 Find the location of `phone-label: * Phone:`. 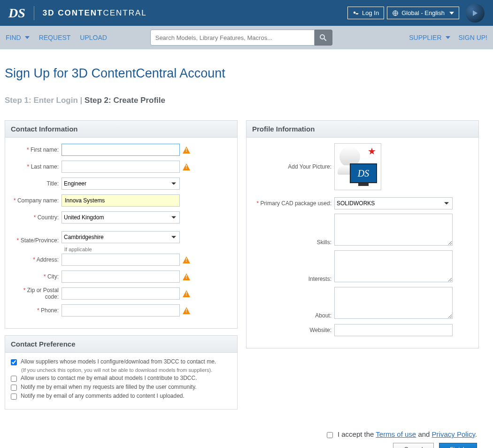

phone-label: * Phone: is located at coordinates (36, 310).